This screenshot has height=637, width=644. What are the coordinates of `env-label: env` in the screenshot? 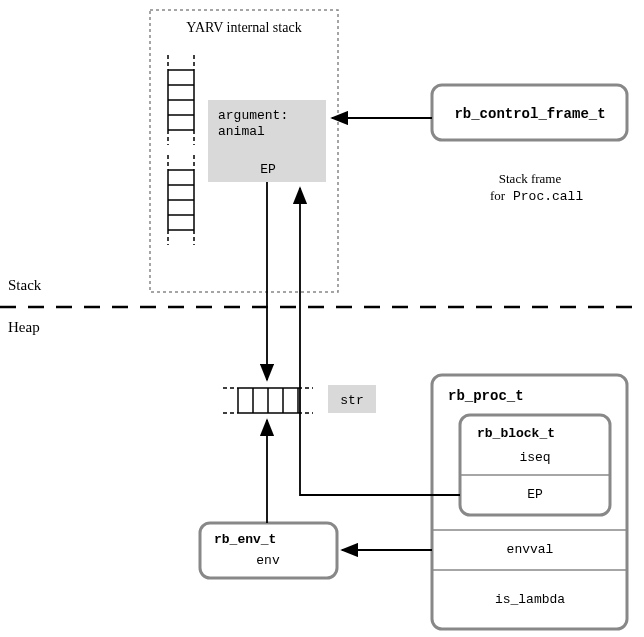 It's located at (268, 560).